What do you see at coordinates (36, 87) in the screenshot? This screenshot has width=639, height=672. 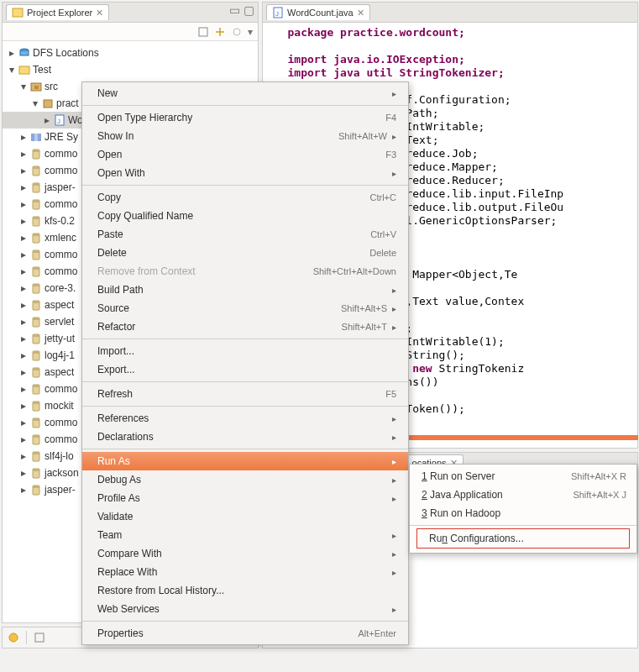 I see `package-folder-icon` at bounding box center [36, 87].